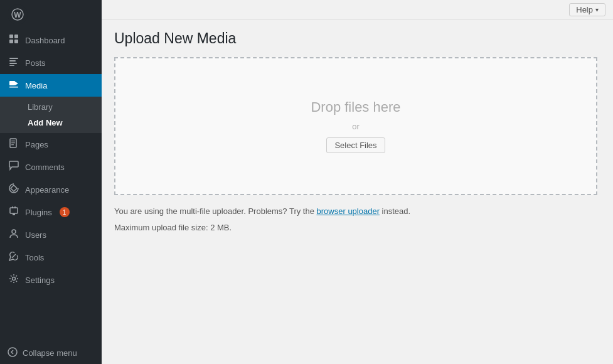 Image resolution: width=613 pixels, height=364 pixels. What do you see at coordinates (14, 280) in the screenshot?
I see `settings-icon` at bounding box center [14, 280].